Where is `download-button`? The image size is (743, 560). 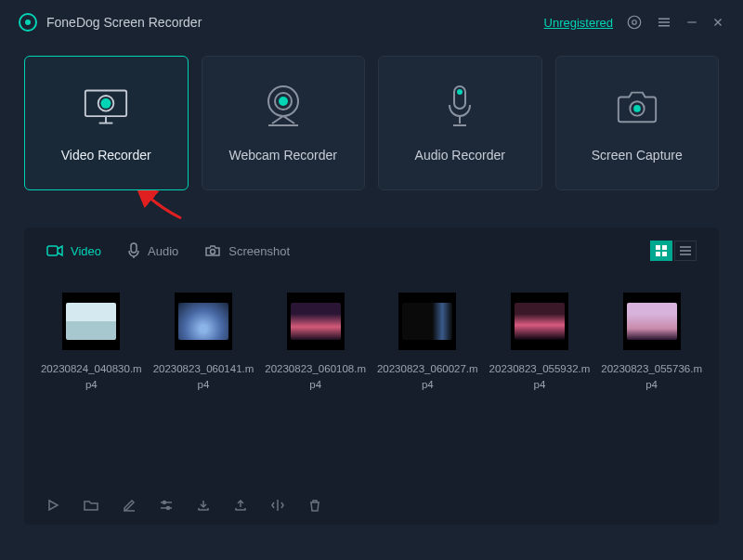
download-button is located at coordinates (203, 505).